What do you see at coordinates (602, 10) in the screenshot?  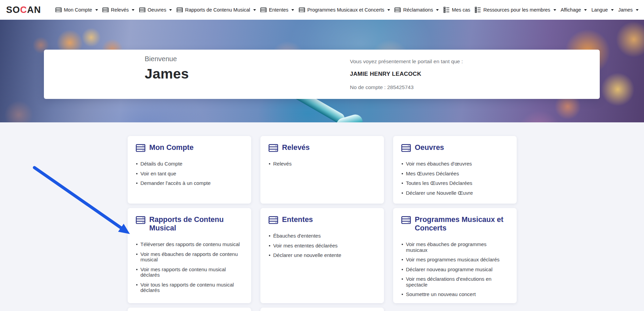 I see `nav-item-langue: Langue` at bounding box center [602, 10].